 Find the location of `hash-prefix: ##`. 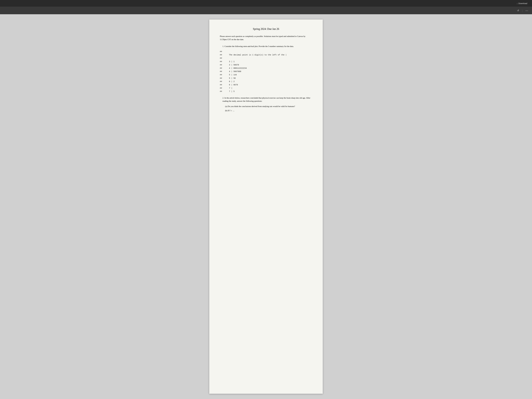

hash-prefix: ## is located at coordinates (222, 52).